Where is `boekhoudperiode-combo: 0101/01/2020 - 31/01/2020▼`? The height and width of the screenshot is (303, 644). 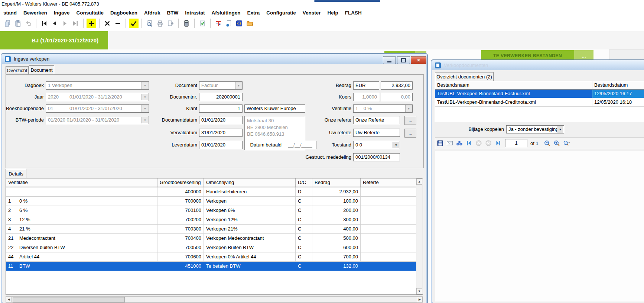
boekhoudperiode-combo: 0101/01/2020 - 31/01/2020▼ is located at coordinates (97, 109).